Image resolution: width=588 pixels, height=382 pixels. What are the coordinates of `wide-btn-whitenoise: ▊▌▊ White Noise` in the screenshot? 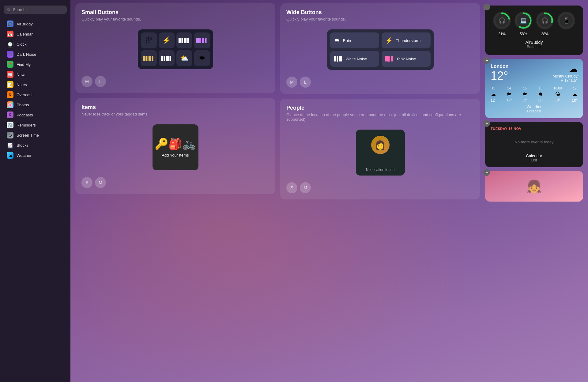 It's located at (355, 59).